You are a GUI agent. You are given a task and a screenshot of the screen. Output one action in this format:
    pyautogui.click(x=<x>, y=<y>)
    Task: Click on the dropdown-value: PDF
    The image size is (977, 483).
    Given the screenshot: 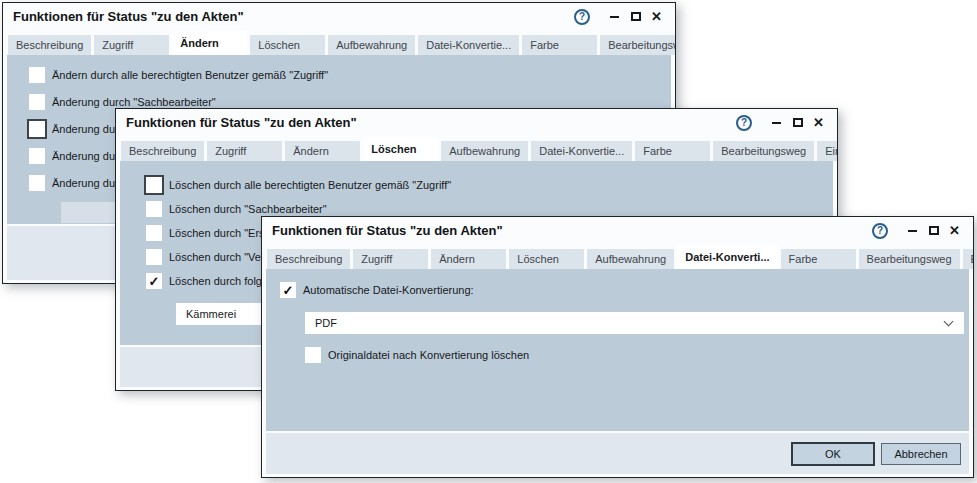 What is the action you would take?
    pyautogui.click(x=326, y=323)
    